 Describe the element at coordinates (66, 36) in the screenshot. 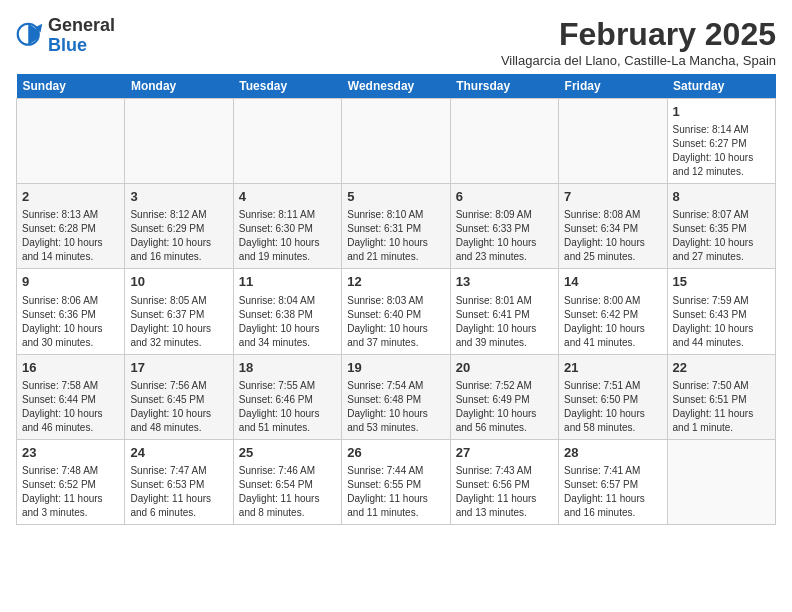

I see `logo: General Blue` at that location.